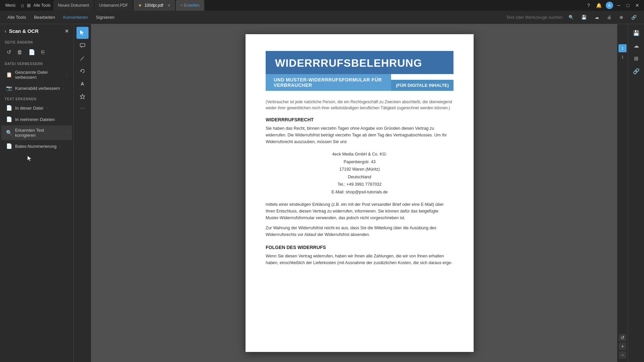  I want to click on doc-sub-banner1: UND MUSTER-WIDERRRUFSFORMULAR FÜR VERBRA…, so click(328, 82).